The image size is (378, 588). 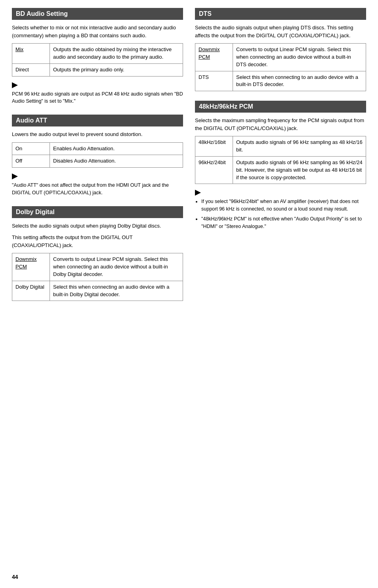 I want to click on pcm-section: 48kHz/96kHz PCM Selects the maximum samp…, so click(x=281, y=165).